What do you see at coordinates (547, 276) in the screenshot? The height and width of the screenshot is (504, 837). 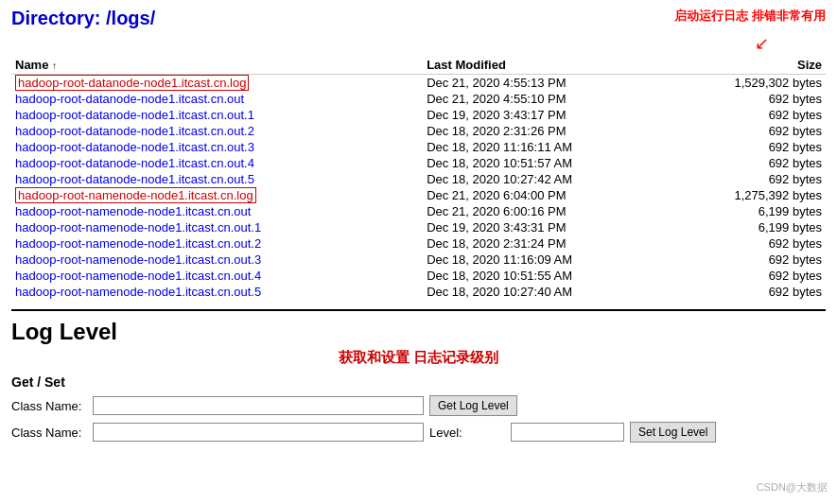 I see `file-date-cell: Dec 18, 2020 10:51:55 AM` at bounding box center [547, 276].